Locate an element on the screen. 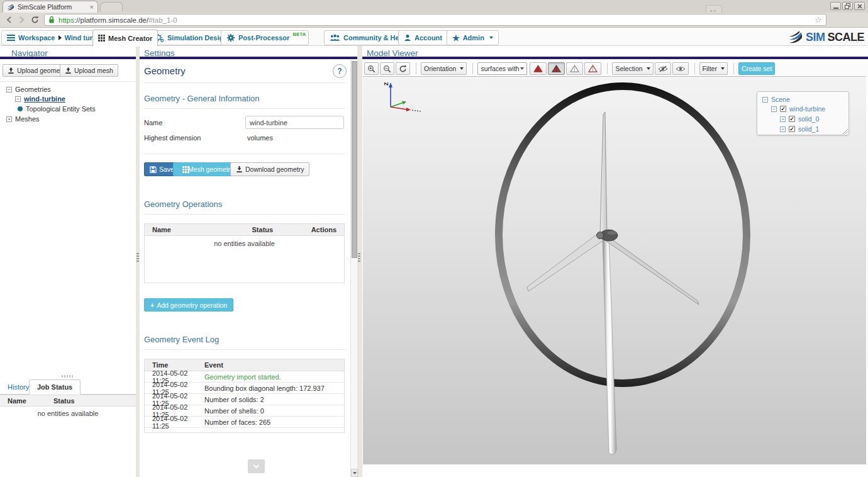 This screenshot has height=477, width=868. scroll-down-button is located at coordinates (257, 466).